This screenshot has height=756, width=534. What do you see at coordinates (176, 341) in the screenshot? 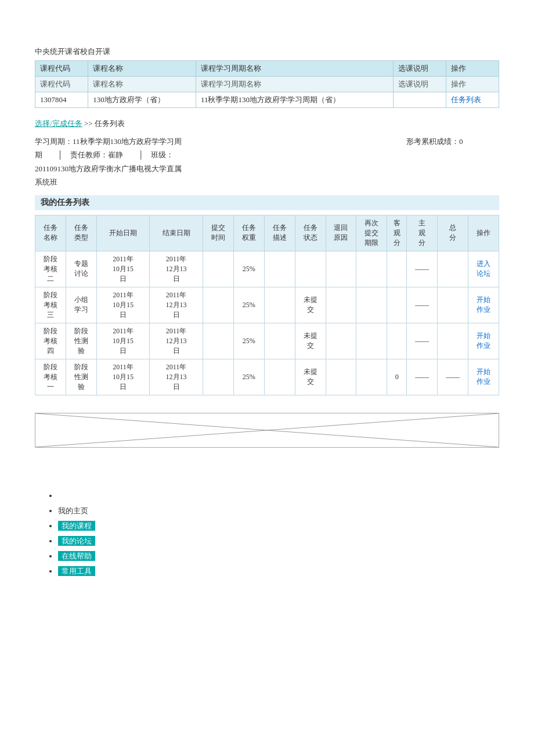
I see `task-end-3: 2011年12月13日` at bounding box center [176, 341].